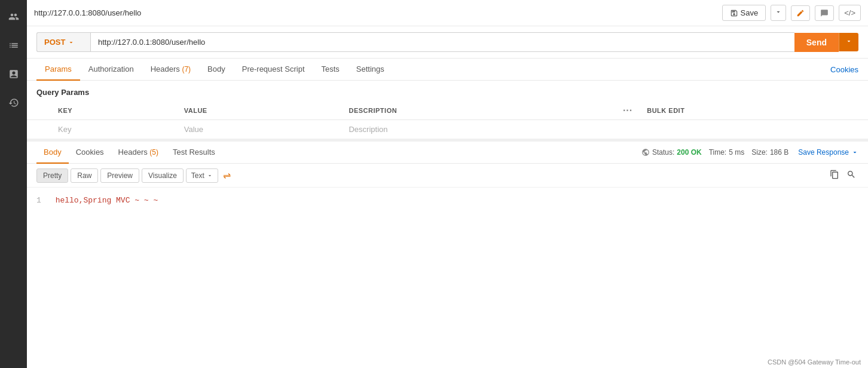  I want to click on text-type-value: Text, so click(198, 176).